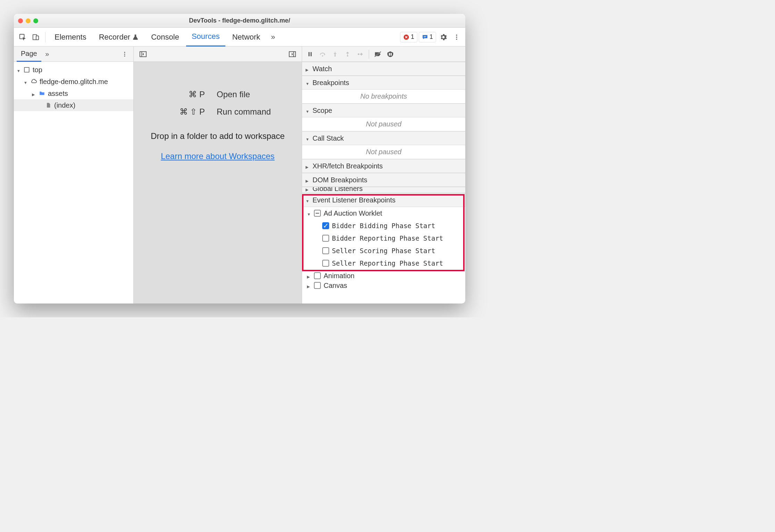 This screenshot has height=532, width=775. Describe the element at coordinates (326, 238) in the screenshot. I see `checkbox-bidder-reporting` at that location.